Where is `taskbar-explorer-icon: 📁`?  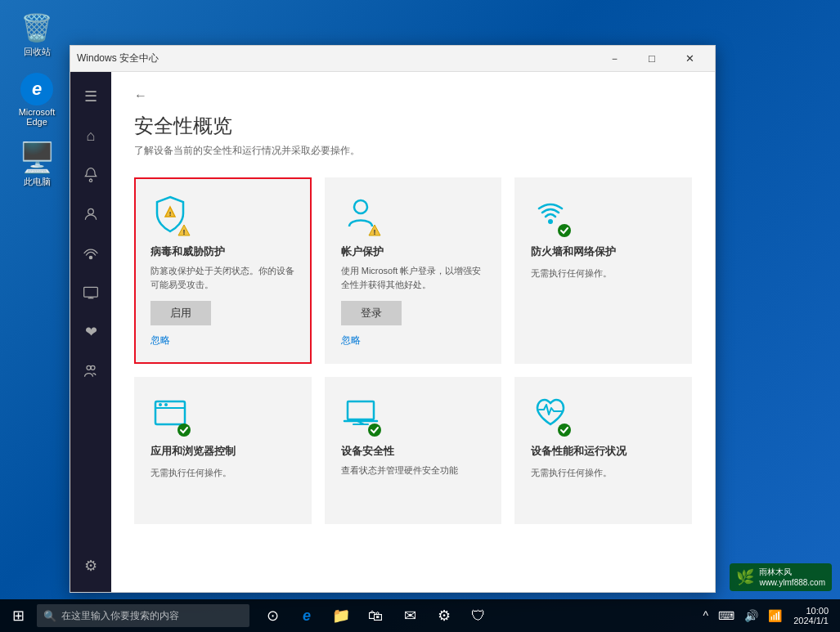 taskbar-explorer-icon: 📁 is located at coordinates (341, 616).